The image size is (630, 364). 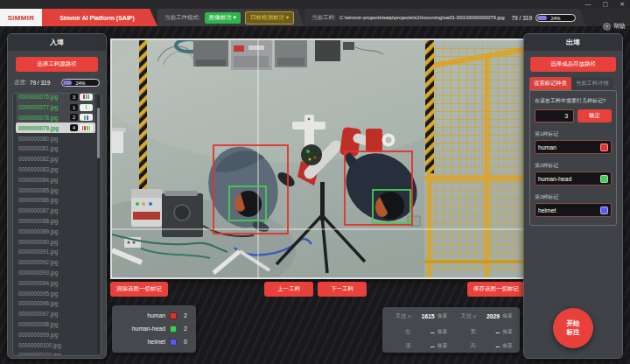 I want to click on label-settings-box: 在该套工料中需要打几种标记? 3 确定 第1种标记human第2种标记human…, so click(x=573, y=158).